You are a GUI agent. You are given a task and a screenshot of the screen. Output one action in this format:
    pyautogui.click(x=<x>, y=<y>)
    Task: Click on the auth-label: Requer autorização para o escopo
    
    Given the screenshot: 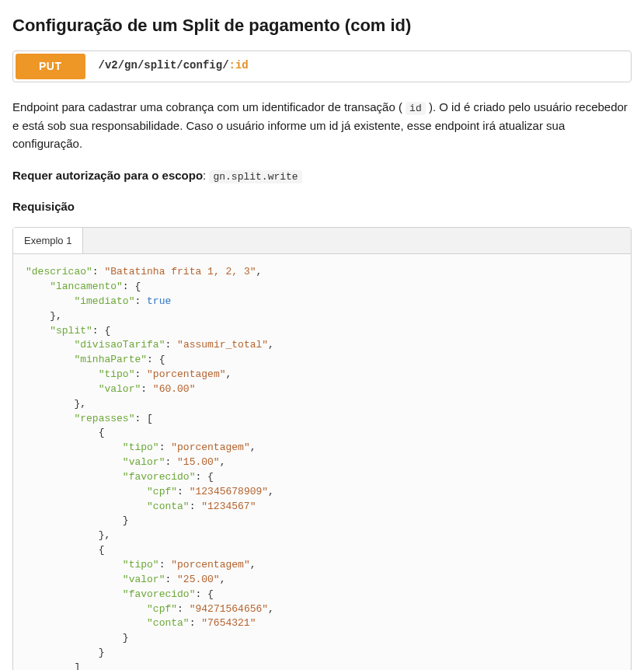 What is the action you would take?
    pyautogui.click(x=107, y=176)
    